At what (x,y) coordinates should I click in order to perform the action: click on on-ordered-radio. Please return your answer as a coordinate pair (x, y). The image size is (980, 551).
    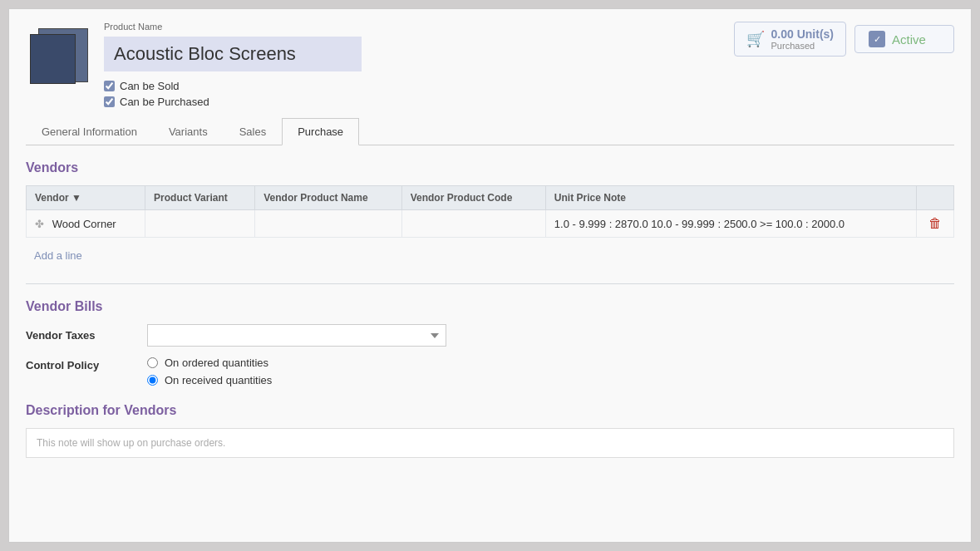
    Looking at the image, I should click on (153, 362).